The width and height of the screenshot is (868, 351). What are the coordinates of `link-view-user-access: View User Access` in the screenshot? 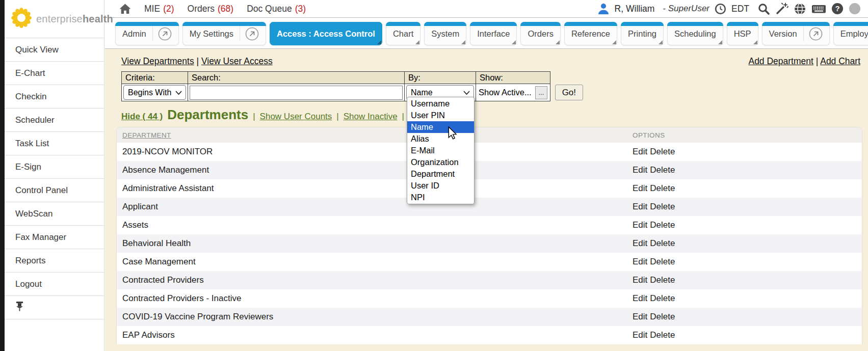 It's located at (237, 61).